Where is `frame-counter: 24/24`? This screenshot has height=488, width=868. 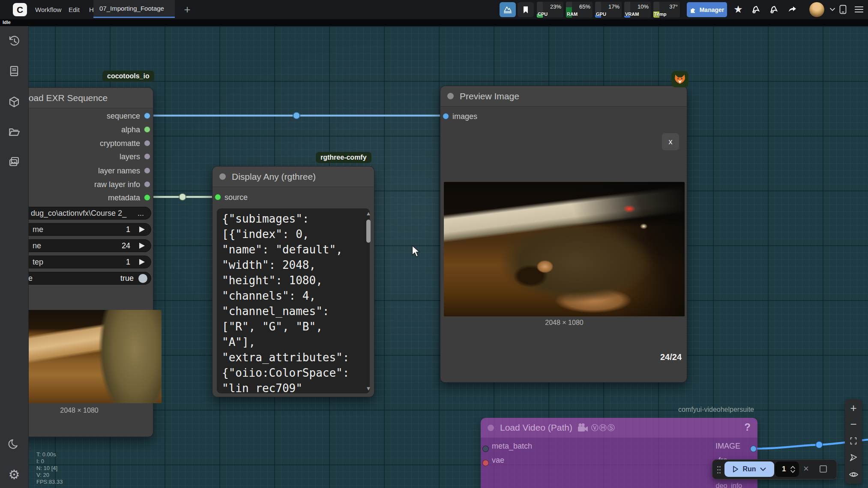
frame-counter: 24/24 is located at coordinates (671, 357).